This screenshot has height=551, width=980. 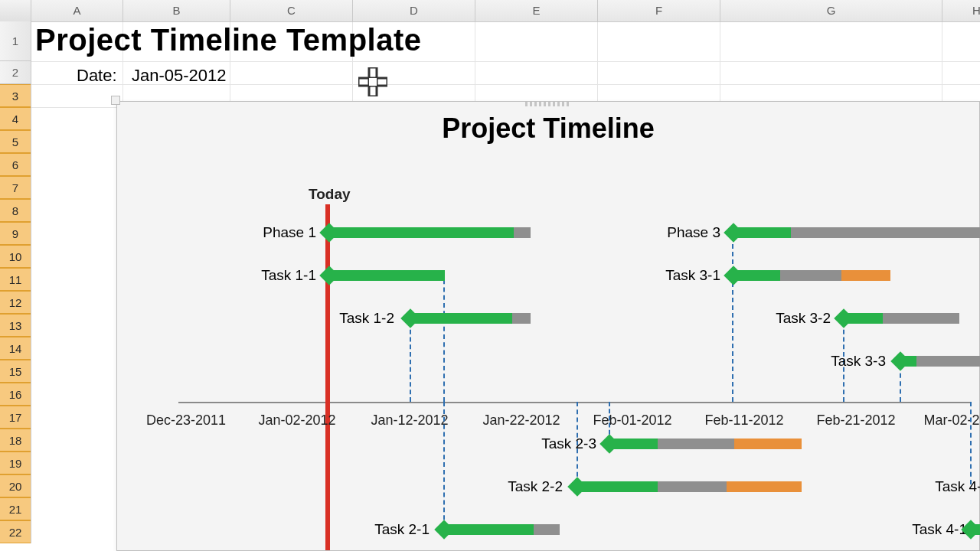 What do you see at coordinates (848, 361) in the screenshot?
I see `task-label: Task 3-3` at bounding box center [848, 361].